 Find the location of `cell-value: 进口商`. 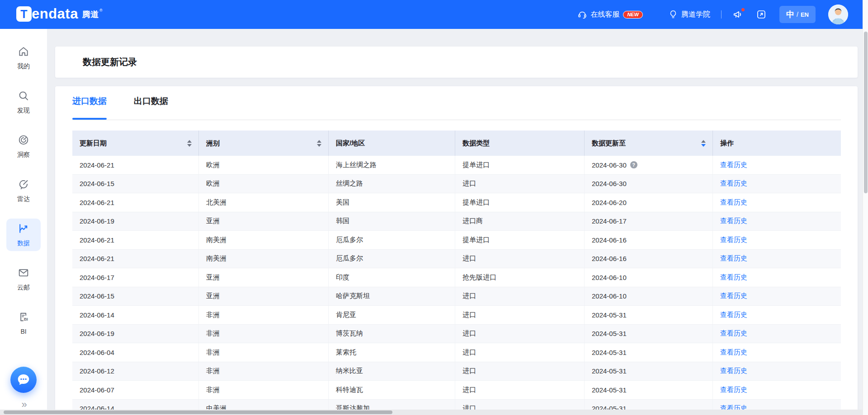

cell-value: 进口商 is located at coordinates (473, 221).